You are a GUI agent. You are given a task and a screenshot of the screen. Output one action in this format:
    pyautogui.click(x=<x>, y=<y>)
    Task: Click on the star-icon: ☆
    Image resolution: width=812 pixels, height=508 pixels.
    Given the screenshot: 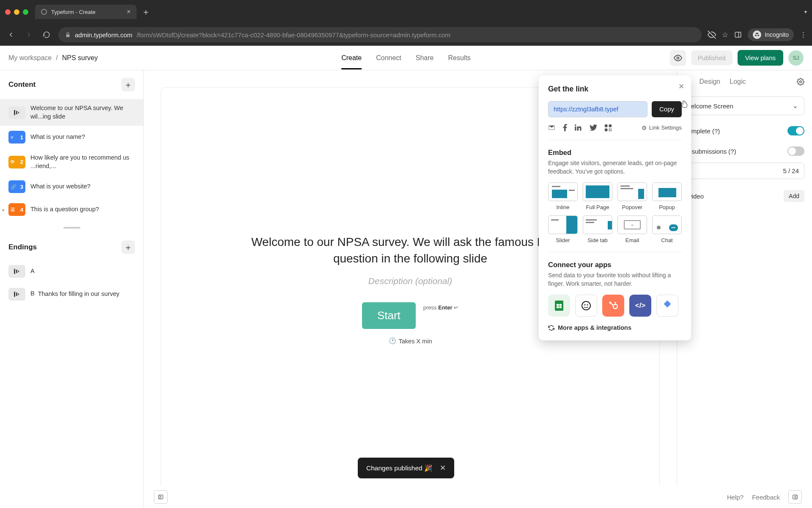 What is the action you would take?
    pyautogui.click(x=725, y=35)
    